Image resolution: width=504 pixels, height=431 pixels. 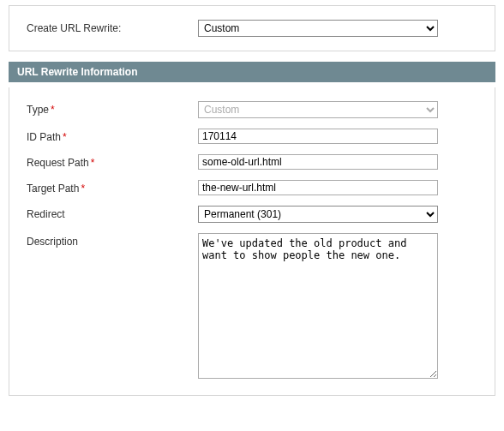 What do you see at coordinates (112, 135) in the screenshot?
I see `id-path-label: ID Path*` at bounding box center [112, 135].